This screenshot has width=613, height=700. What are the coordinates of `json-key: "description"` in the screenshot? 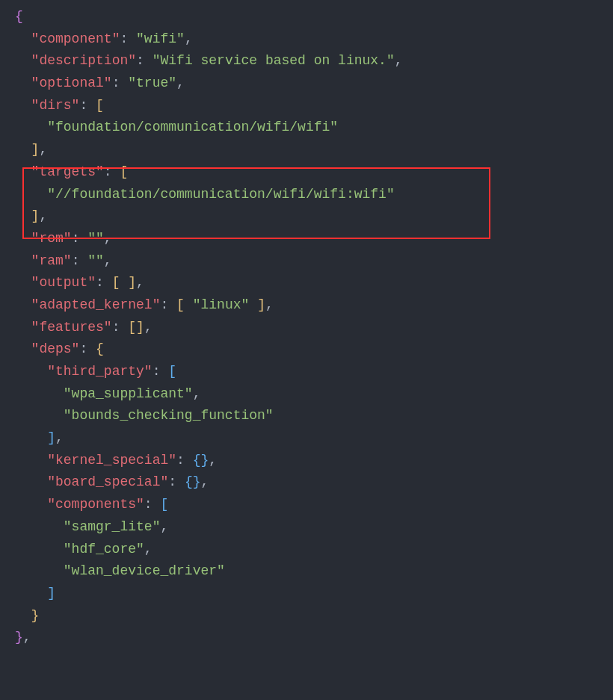 It's located at (84, 61).